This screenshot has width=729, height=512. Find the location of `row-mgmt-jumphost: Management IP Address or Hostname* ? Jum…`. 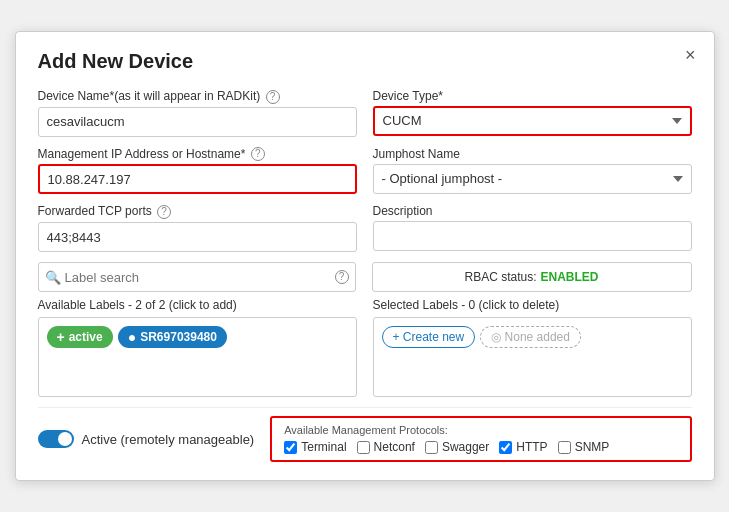

row-mgmt-jumphost: Management IP Address or Hostname* ? Jum… is located at coordinates (365, 171).